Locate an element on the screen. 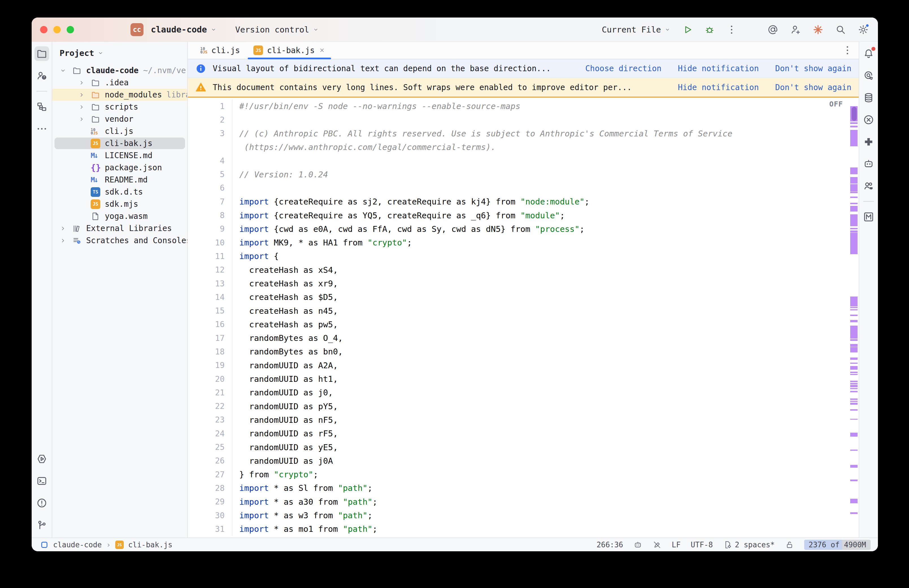  tree-item-sdk-mjs: JSsdk.mjs is located at coordinates (120, 204).